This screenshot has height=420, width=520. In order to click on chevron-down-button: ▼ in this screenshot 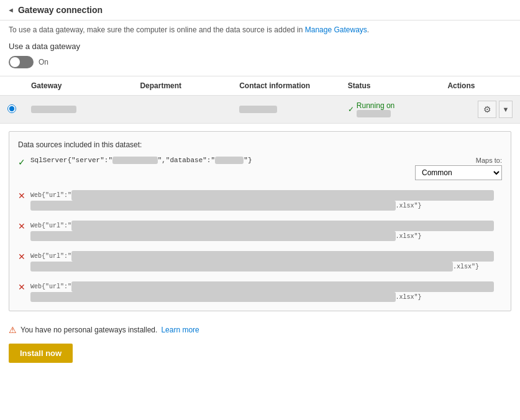, I will do `click(506, 109)`.